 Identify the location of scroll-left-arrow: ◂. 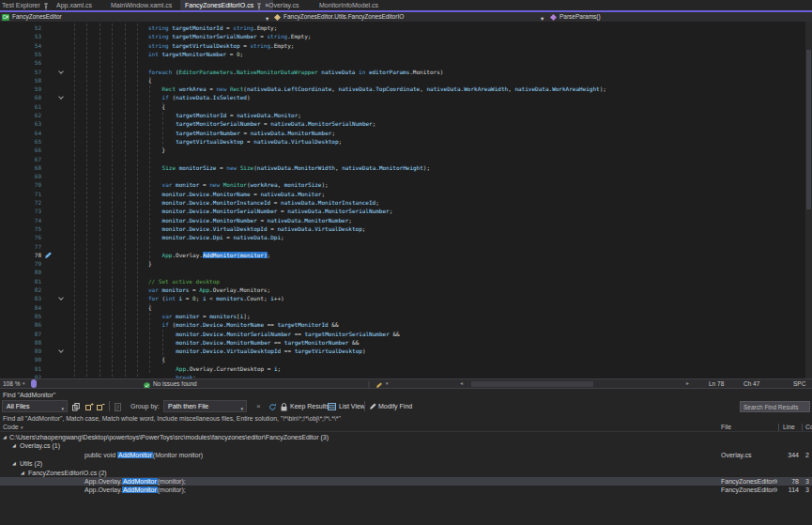
(462, 383).